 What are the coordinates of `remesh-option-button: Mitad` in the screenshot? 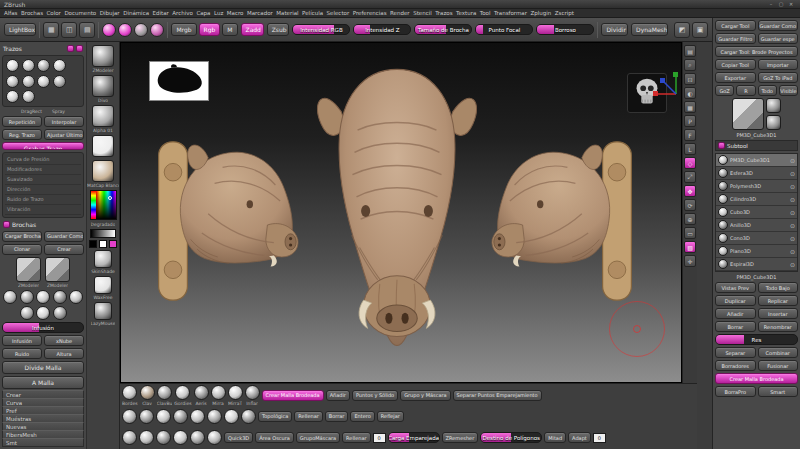 It's located at (555, 438).